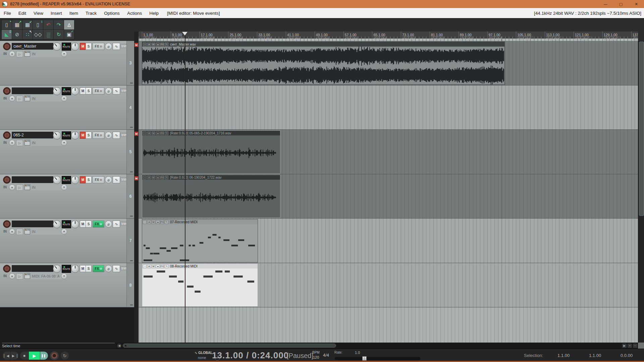 The width and height of the screenshot is (644, 362). Describe the element at coordinates (7, 13) in the screenshot. I see `menu-file: File` at that location.